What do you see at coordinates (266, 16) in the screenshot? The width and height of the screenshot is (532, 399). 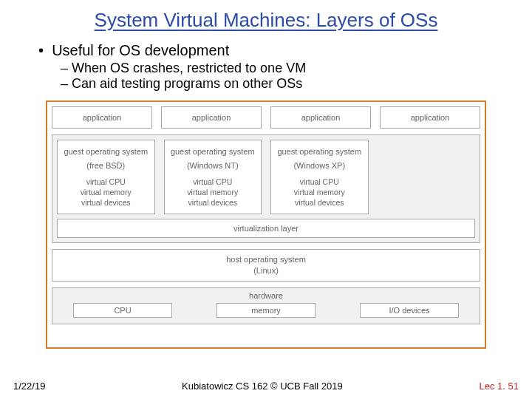 I see `slide-title: System Virtual Machines: Layers of OSs` at bounding box center [266, 16].